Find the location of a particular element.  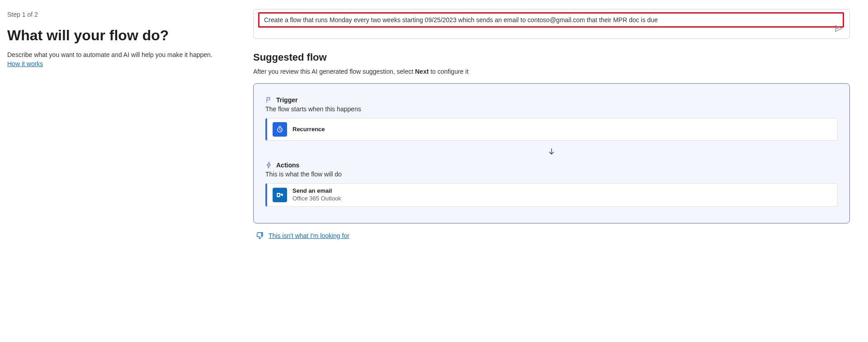

not-what-looking-for-link: This isn't what I'm looking for is located at coordinates (309, 236).